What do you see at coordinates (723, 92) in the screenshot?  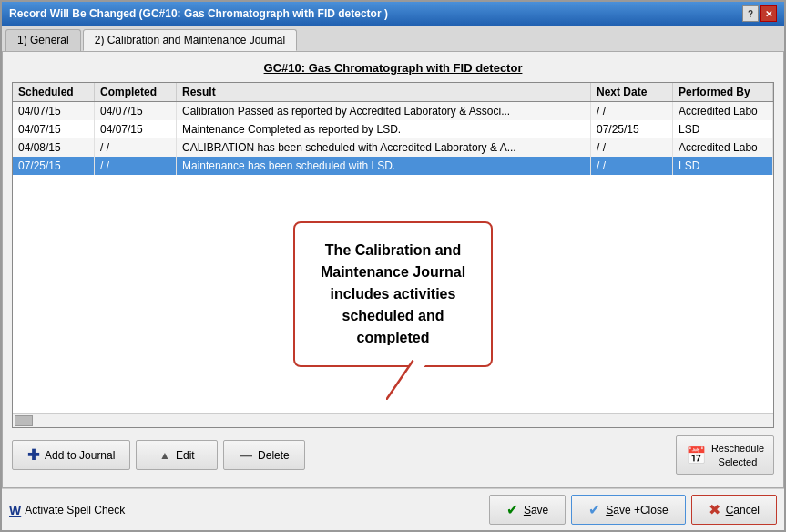 I see `col-performed-by: Performed By` at bounding box center [723, 92].